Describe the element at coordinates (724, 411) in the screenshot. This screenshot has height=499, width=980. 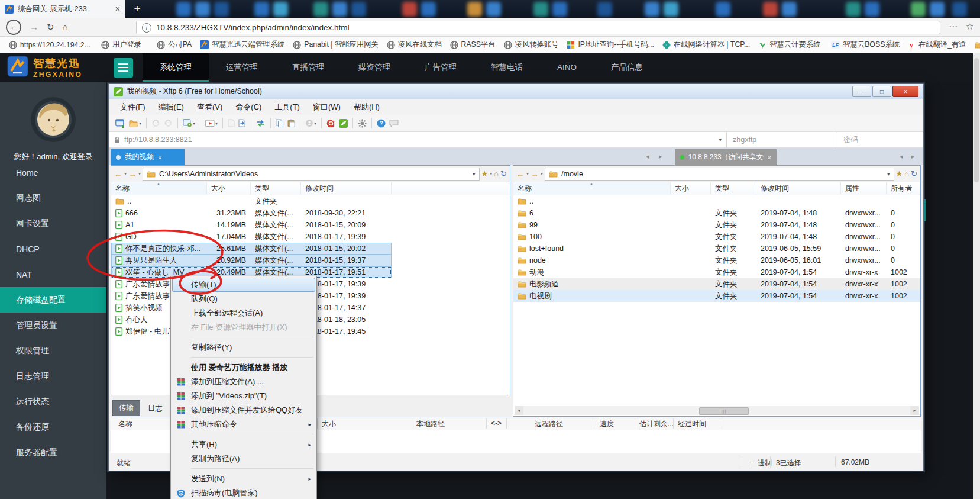
I see `scroll-thumb: |||` at that location.